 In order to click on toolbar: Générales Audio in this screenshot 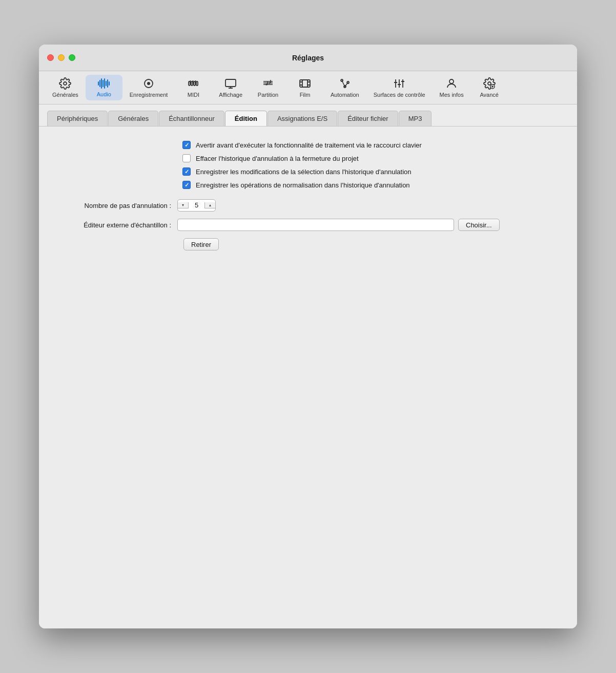, I will do `click(308, 88)`.